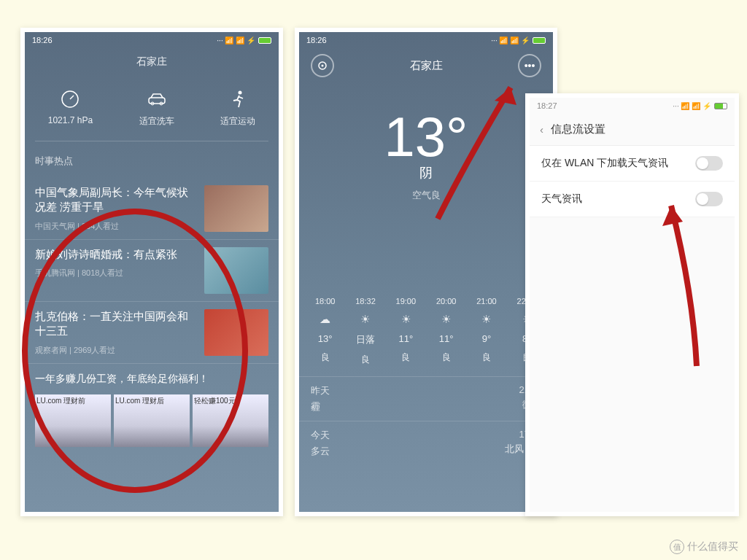 The width and height of the screenshot is (747, 560). Describe the element at coordinates (325, 331) in the screenshot. I see `hour-item: 18:00 ☁ 13° 良` at that location.